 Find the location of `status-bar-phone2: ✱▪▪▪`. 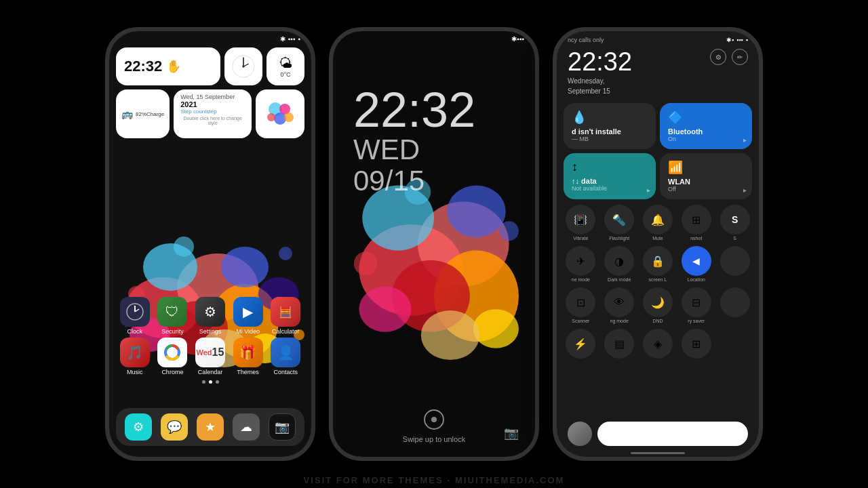

status-bar-phone2: ✱▪▪▪ is located at coordinates (434, 39).